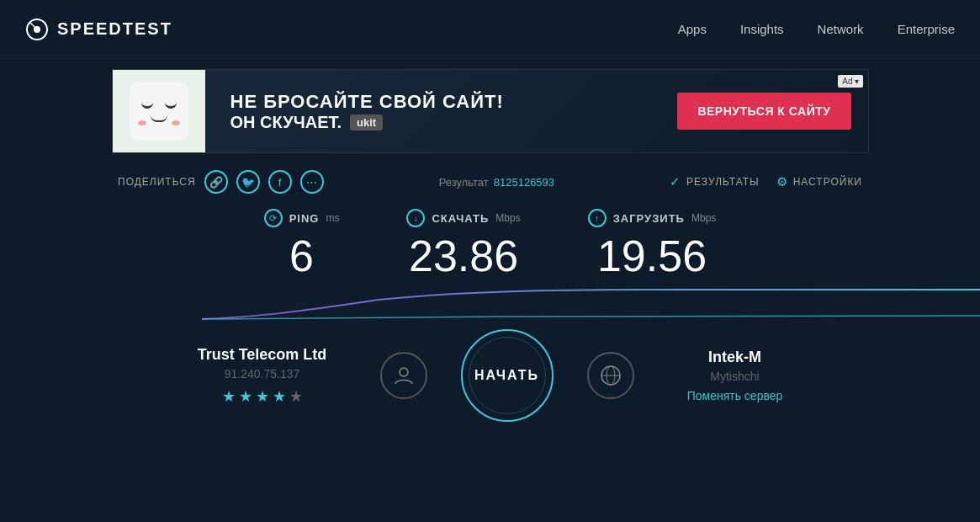  Describe the element at coordinates (782, 182) in the screenshot. I see `gear-icon: ⚙` at that location.